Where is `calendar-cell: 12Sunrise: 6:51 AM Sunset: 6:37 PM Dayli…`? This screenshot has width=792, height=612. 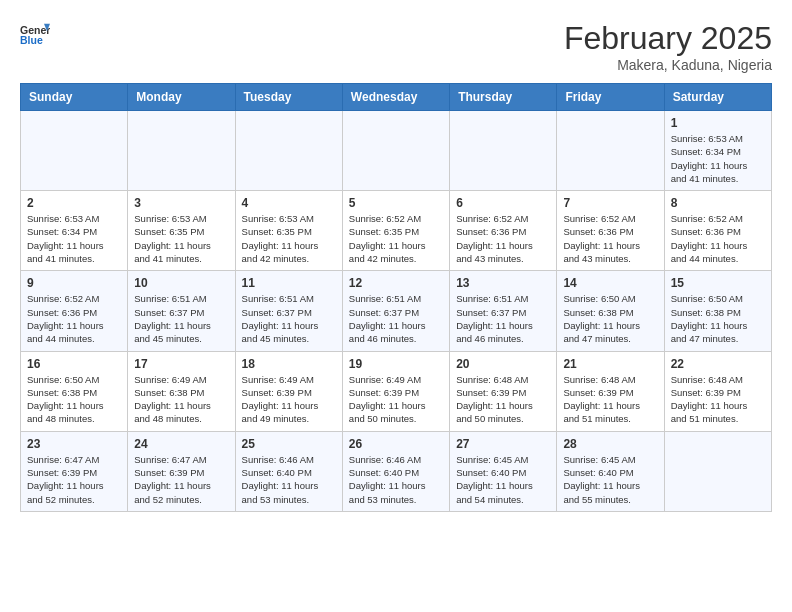 calendar-cell: 12Sunrise: 6:51 AM Sunset: 6:37 PM Dayli… is located at coordinates (396, 311).